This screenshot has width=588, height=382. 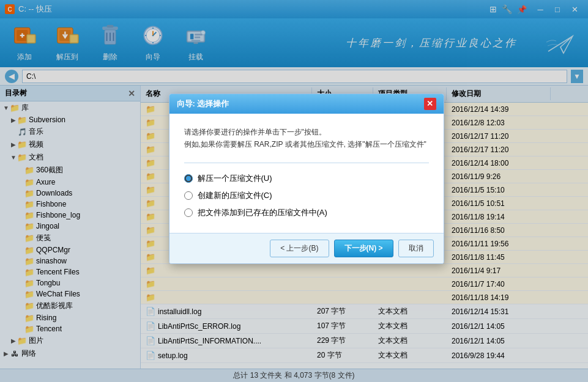 I want to click on radio-extract-label: 解压一个压缩文件(U), so click(x=235, y=178).